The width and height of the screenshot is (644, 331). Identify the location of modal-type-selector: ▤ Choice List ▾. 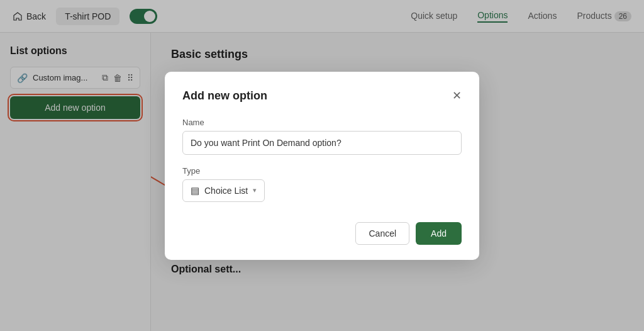
(224, 191).